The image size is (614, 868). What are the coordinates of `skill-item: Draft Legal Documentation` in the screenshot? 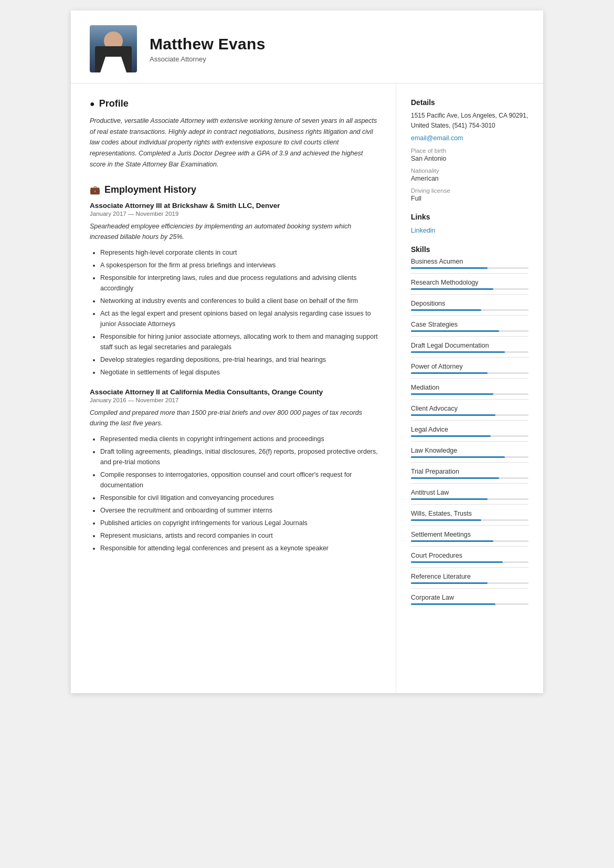 It's located at (470, 350).